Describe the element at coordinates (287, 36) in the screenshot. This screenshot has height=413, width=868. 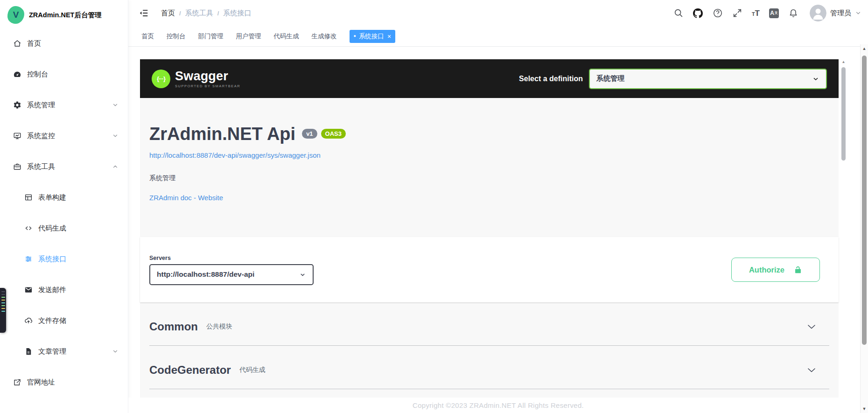
I see `tab-code-gen: 代码生成` at that location.